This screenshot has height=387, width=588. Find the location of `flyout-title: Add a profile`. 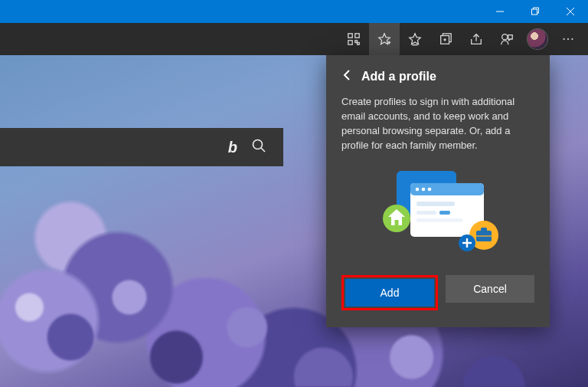

flyout-title: Add a profile is located at coordinates (399, 77).